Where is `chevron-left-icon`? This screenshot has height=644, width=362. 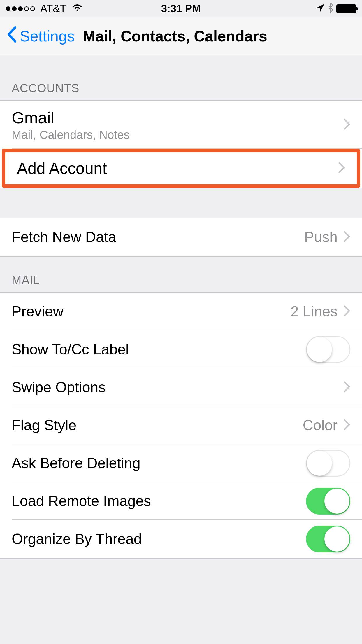 chevron-left-icon is located at coordinates (12, 36).